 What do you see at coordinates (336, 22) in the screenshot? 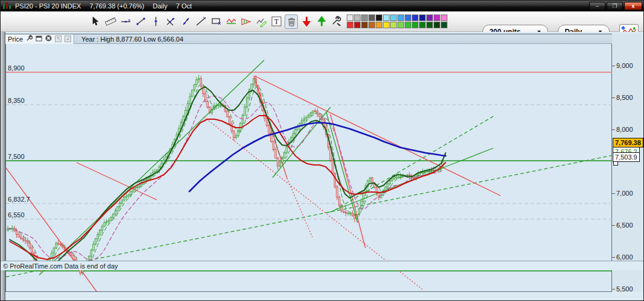
I see `advanced-tools` at bounding box center [336, 22].